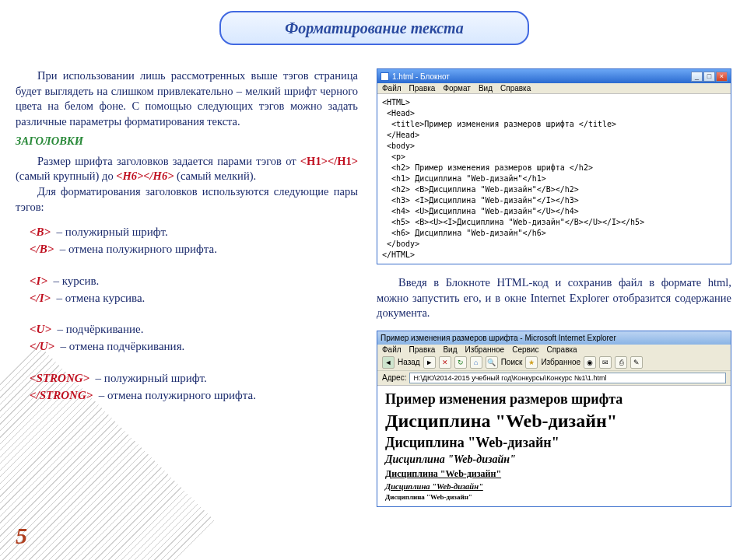 The height and width of the screenshot is (560, 747). Describe the element at coordinates (554, 418) in the screenshot. I see `ie-window: Пример изменения размеров шрифта - Micro…` at that location.